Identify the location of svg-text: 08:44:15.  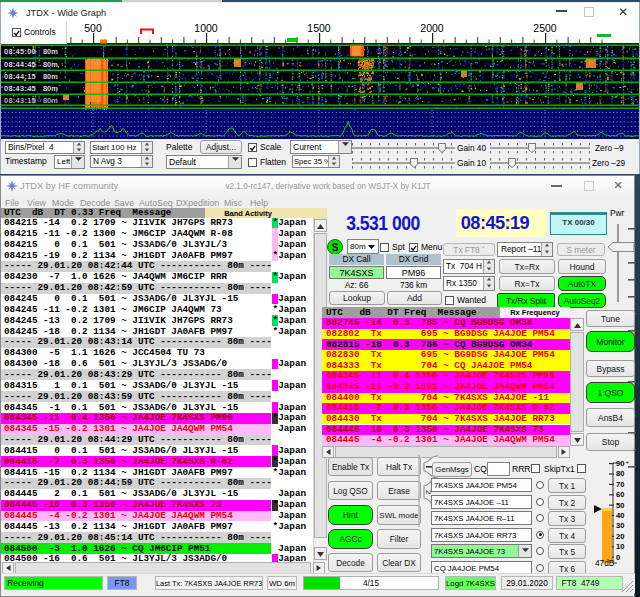
(20, 76).